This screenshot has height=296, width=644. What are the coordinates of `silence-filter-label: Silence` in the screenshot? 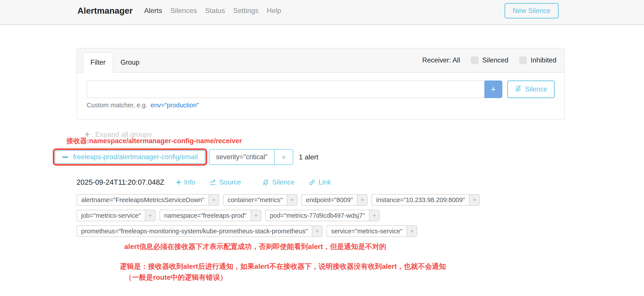 It's located at (536, 89).